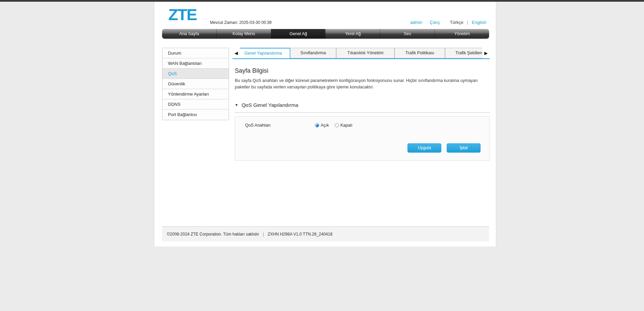 This screenshot has width=644, height=311. Describe the element at coordinates (362, 114) in the screenshot. I see `main-content: Sayfa Bilgisi Bu sayfa QoS anahtarı ve d…` at that location.